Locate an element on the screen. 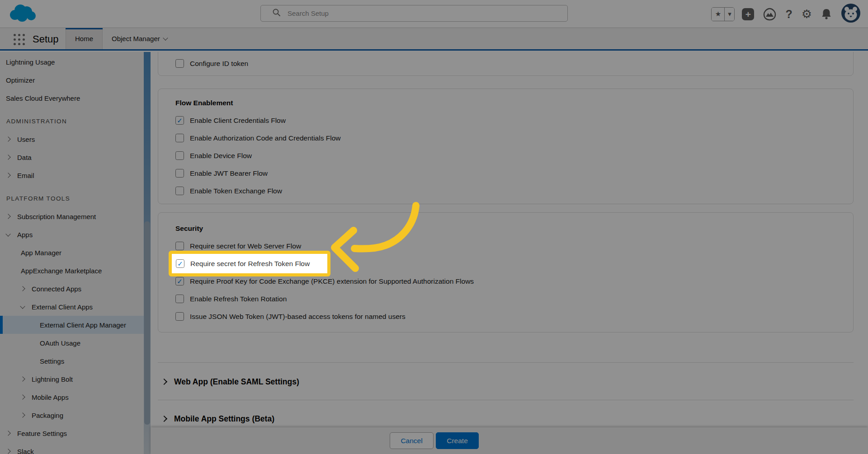  checkbox-label: Require secret for Refresh Token Flow is located at coordinates (250, 264).